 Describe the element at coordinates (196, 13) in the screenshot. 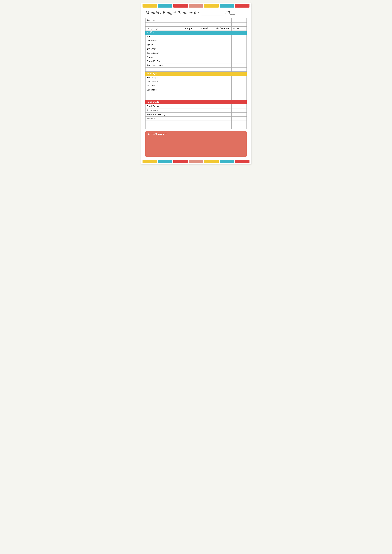

I see `main-title: Monthly Budget Planner for 20__` at that location.